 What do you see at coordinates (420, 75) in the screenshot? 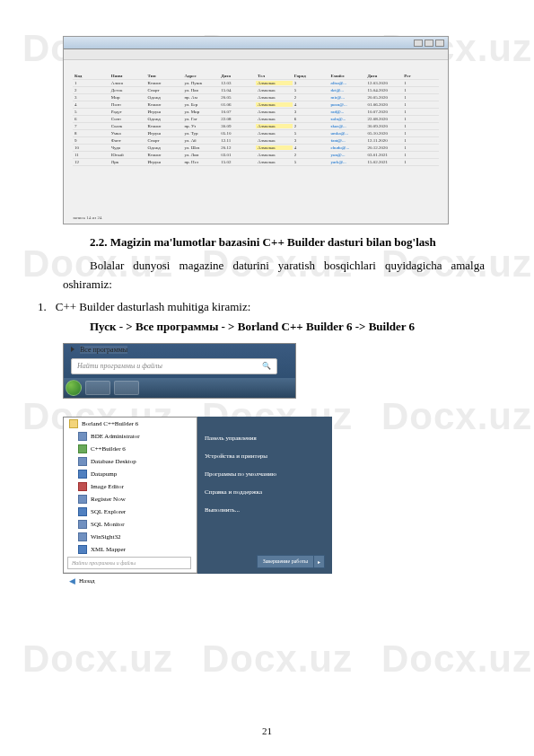
I see `table-header-cell: Рег` at bounding box center [420, 75].